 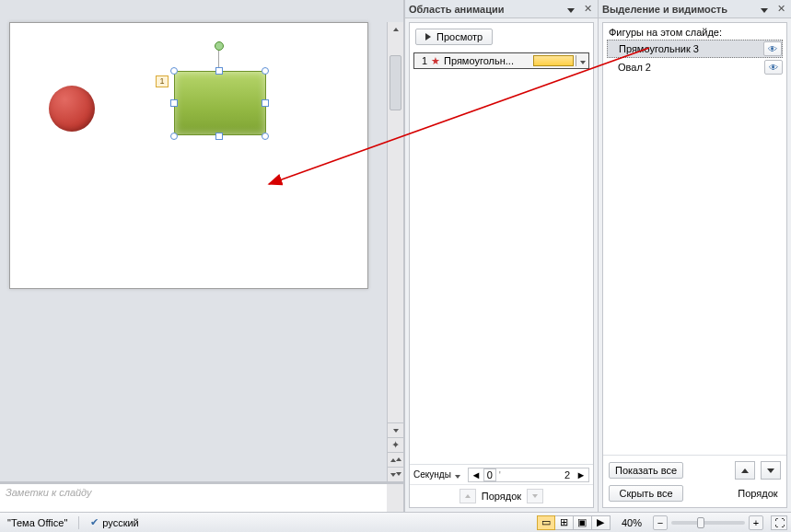 What do you see at coordinates (646, 493) in the screenshot?
I see `hide-all-button: Скрыть все` at bounding box center [646, 493].